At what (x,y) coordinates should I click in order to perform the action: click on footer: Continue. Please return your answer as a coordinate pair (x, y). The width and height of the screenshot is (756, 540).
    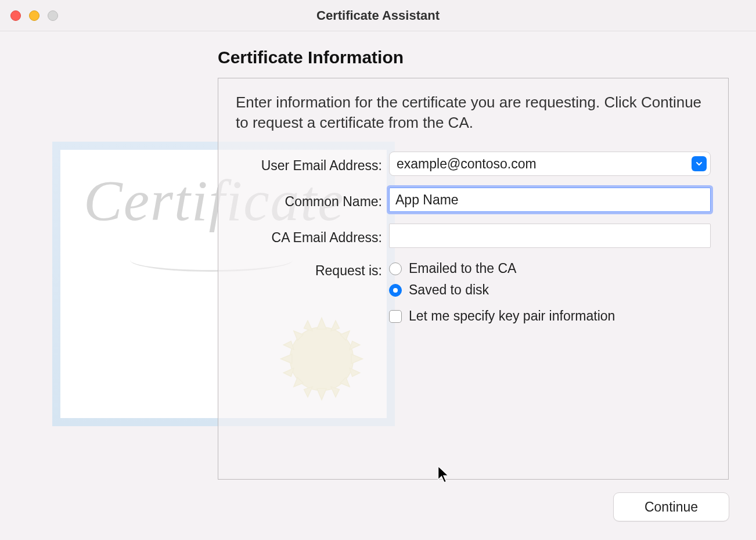
    Looking at the image, I should click on (671, 507).